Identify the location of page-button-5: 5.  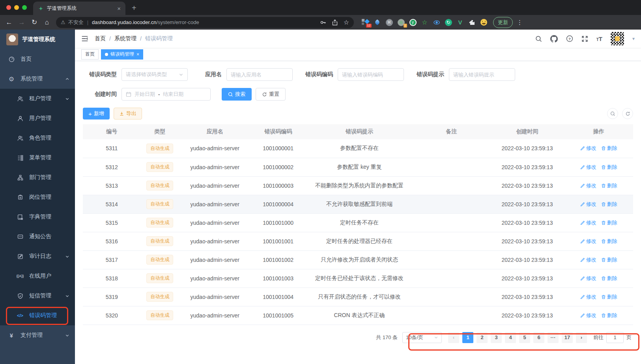
(525, 338).